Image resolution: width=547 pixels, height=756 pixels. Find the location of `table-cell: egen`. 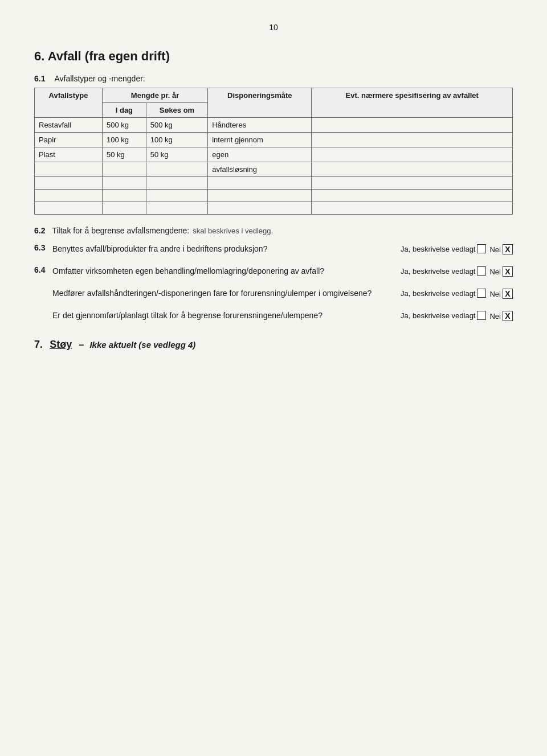

table-cell: egen is located at coordinates (260, 155).